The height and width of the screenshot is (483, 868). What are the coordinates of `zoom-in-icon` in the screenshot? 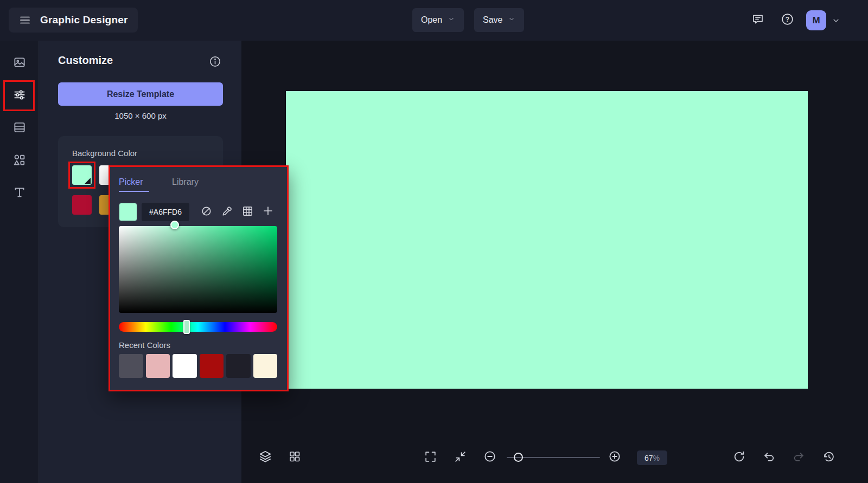 It's located at (615, 458).